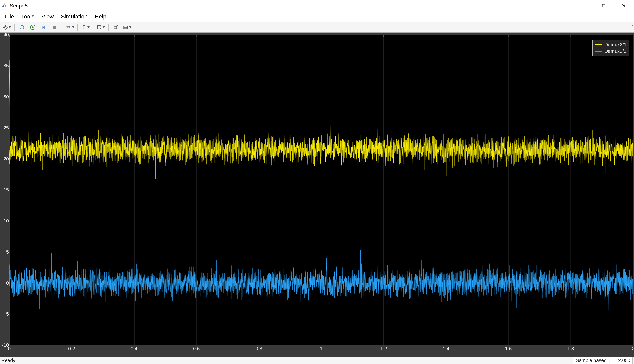 The image size is (634, 364). Describe the element at coordinates (570, 349) in the screenshot. I see `x-tick-label: 1.8` at that location.